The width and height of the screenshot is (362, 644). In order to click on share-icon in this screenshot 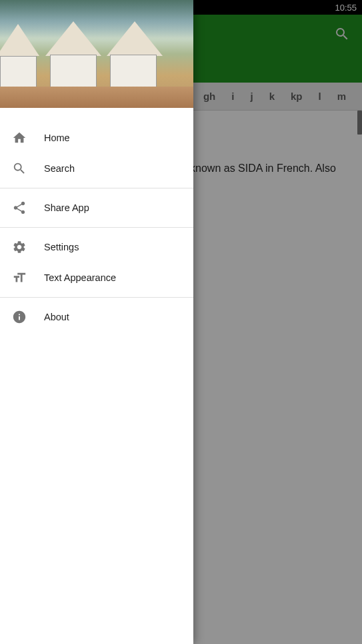, I will do `click(28, 208)`.